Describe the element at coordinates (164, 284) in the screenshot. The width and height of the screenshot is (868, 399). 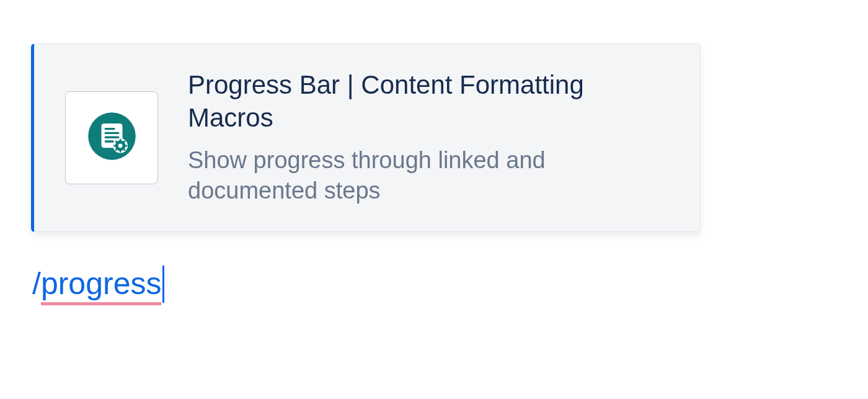
I see `text-caret` at that location.